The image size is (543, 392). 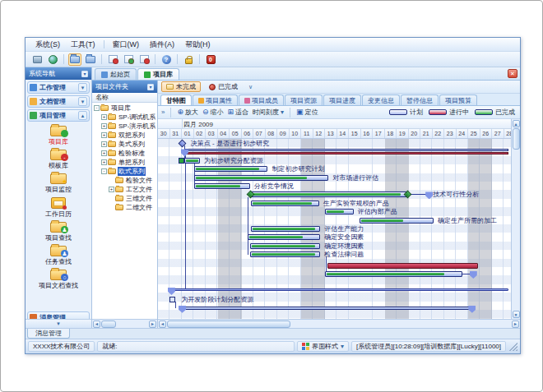 I want to click on sidebar-item-项目库: 项目库, so click(x=58, y=136).